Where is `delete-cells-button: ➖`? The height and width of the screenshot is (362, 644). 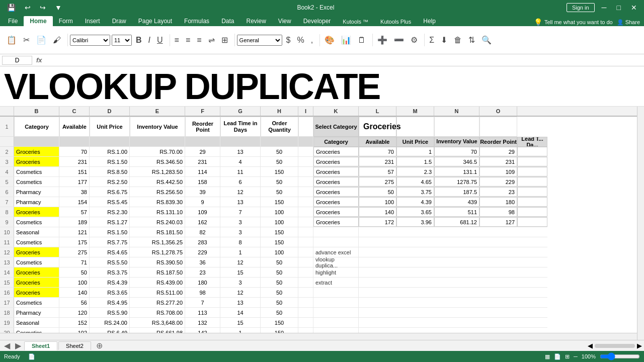
delete-cells-button: ➖ is located at coordinates (399, 40).